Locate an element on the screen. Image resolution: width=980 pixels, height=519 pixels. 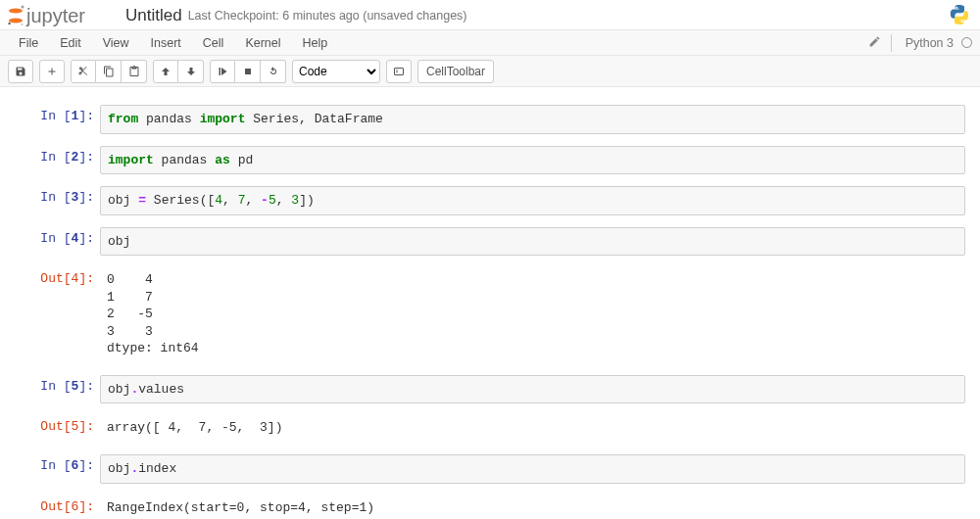
restart-button is located at coordinates (273, 71).